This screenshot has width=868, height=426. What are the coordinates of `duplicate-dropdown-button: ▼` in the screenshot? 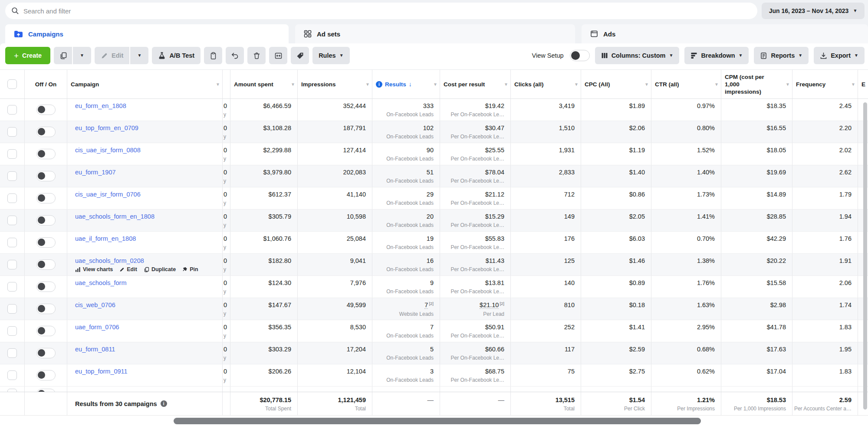 It's located at (82, 56).